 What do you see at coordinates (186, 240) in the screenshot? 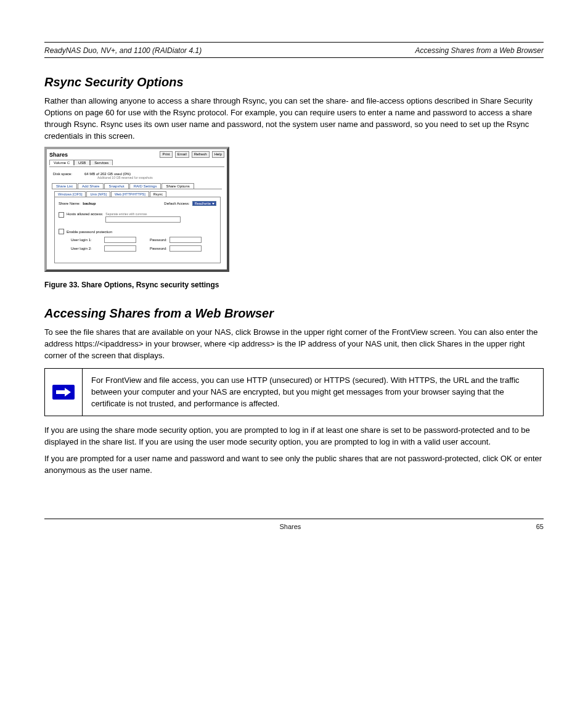
I see `shot-password1-input` at bounding box center [186, 240].